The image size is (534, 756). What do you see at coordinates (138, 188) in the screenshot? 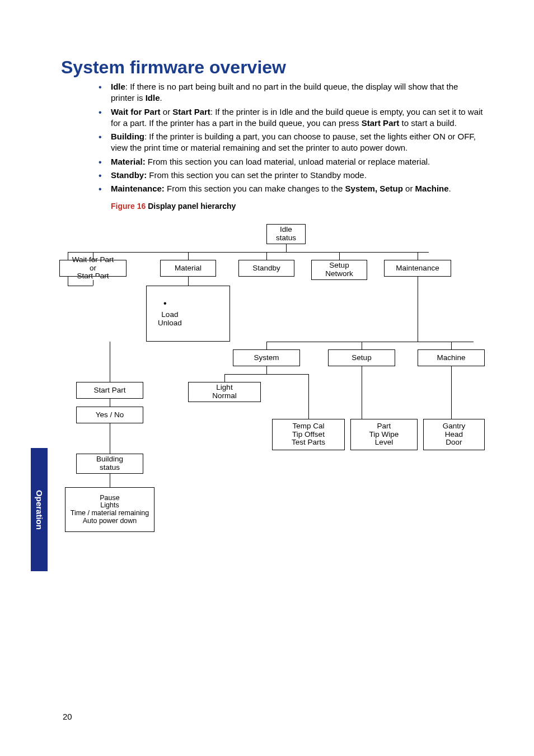
I see `term: Maintenance:` at bounding box center [138, 188].